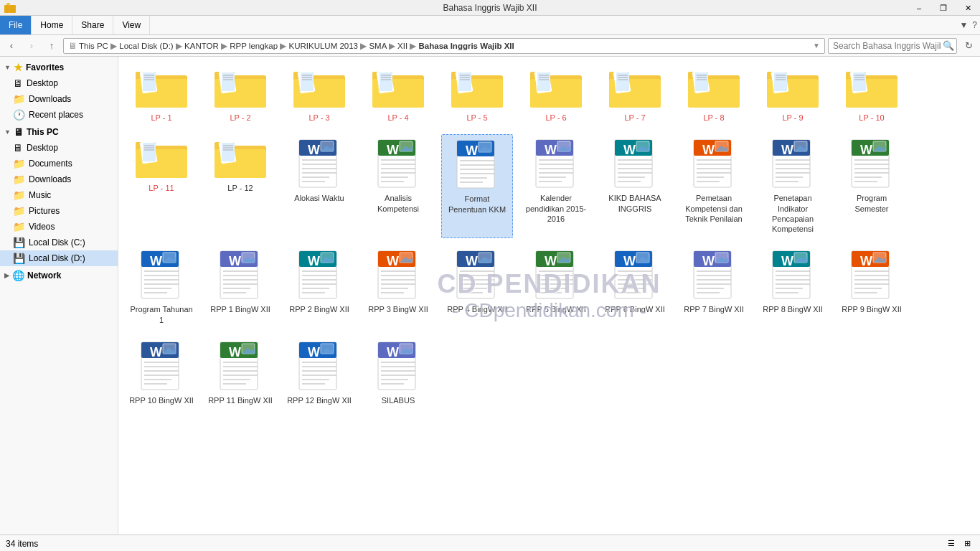  Describe the element at coordinates (319, 287) in the screenshot. I see `file-item: W RPP 2 BingW XII` at that location.